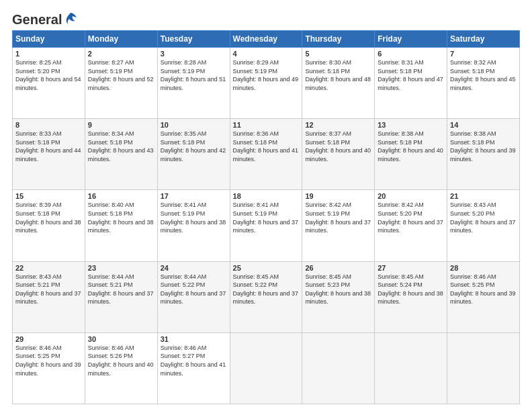 The image size is (532, 411). I want to click on calendar-cell: 16Sunrise: 8:40 AMSunset: 5:18 PMDayligh…, so click(121, 226).